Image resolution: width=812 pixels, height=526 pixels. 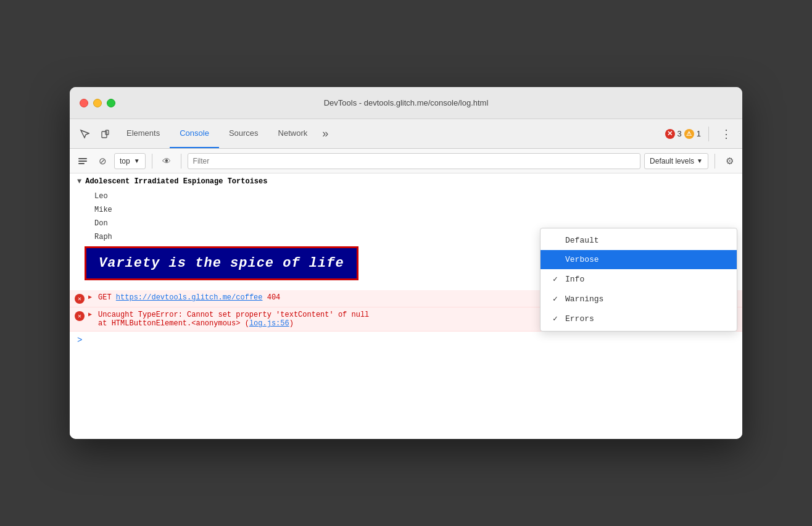 I want to click on levels-dropdown: Default Verbose ✓ Info ✓ Warnings ✓ Erro…, so click(x=639, y=280).